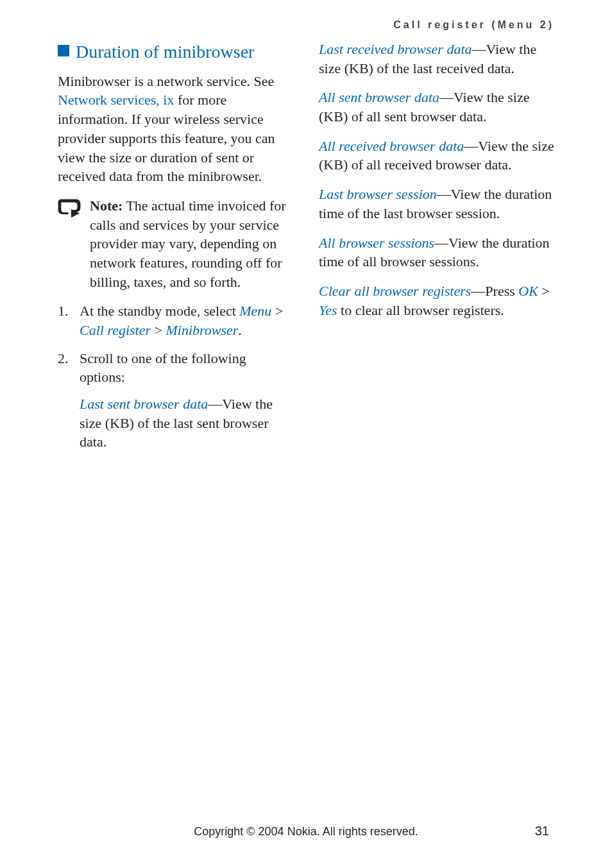 The image size is (612, 868). I want to click on note-label: Note:, so click(106, 205).